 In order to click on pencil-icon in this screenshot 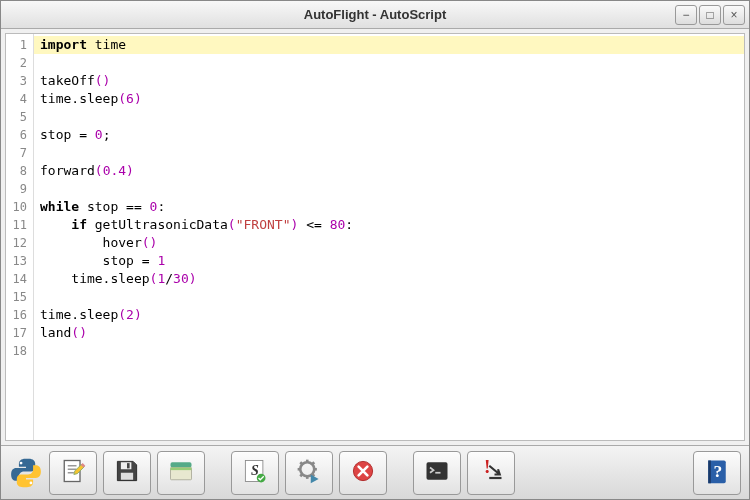, I will do `click(73, 473)`.